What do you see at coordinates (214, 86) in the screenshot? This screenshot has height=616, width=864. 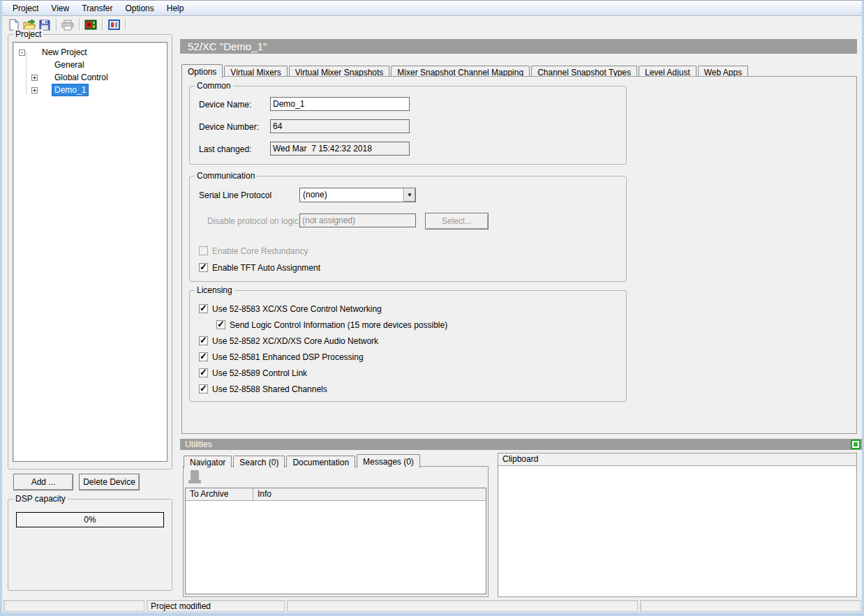 I see `common-group-title: Common` at bounding box center [214, 86].